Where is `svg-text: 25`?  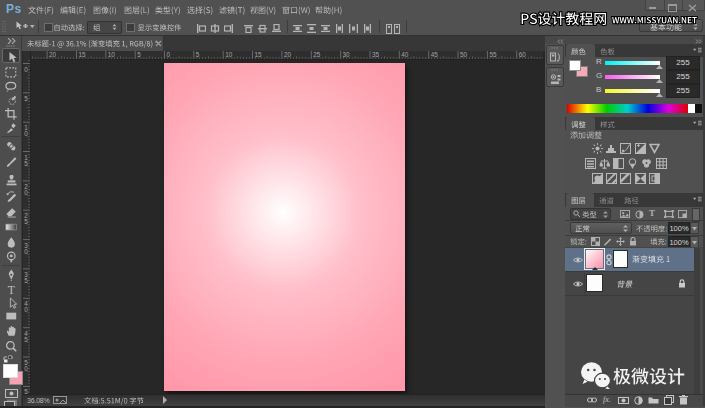
svg-text: 25 is located at coordinates (317, 54).